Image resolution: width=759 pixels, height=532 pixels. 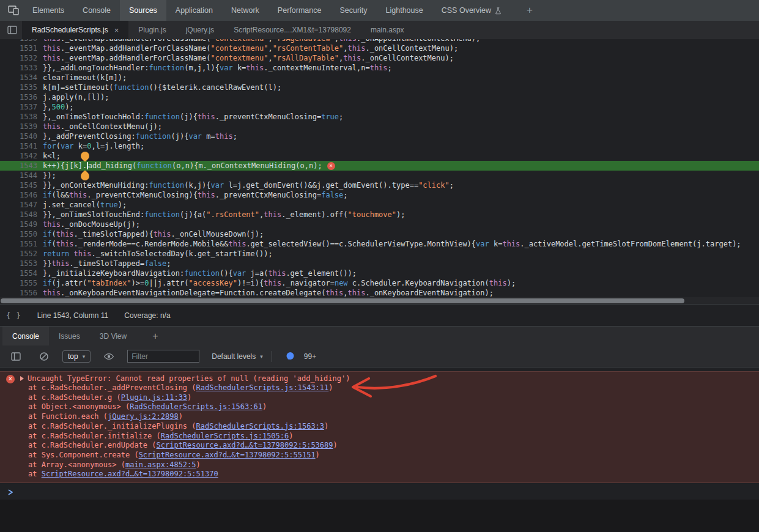 What do you see at coordinates (13, 10) in the screenshot?
I see `toggle-device-toolbar-icon` at bounding box center [13, 10].